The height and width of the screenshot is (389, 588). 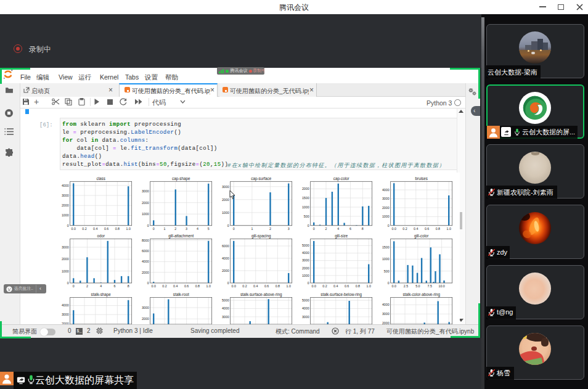 What do you see at coordinates (261, 236) in the screenshot?
I see `svg-text: gill-spacing` at bounding box center [261, 236].